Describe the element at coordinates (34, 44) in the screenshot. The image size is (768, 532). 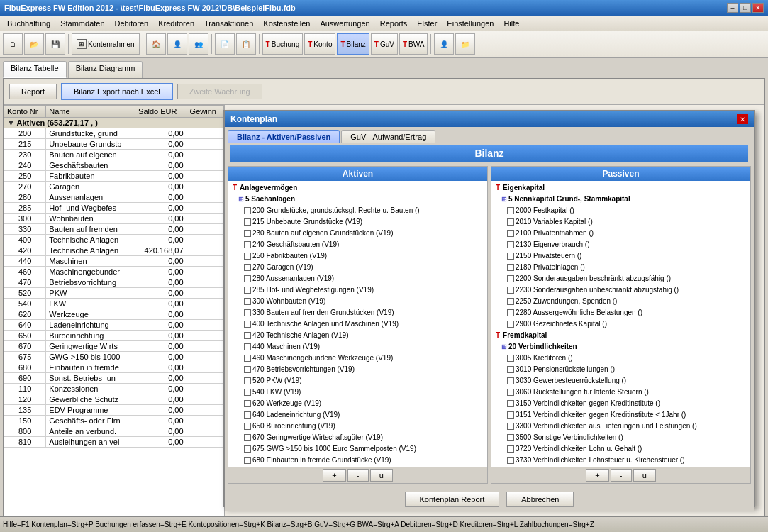
I see `open-button: 📂` at that location.